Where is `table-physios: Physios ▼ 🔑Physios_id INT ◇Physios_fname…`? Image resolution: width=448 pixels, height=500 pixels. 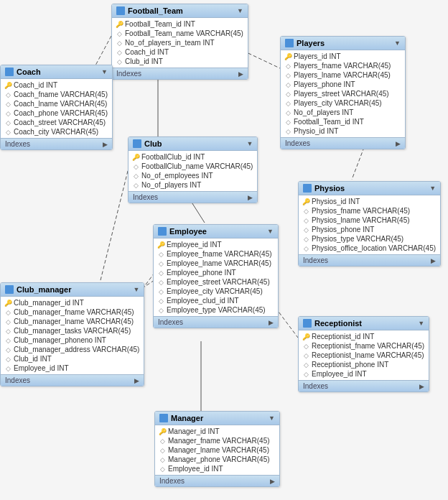
table-physios: Physios ▼ 🔑Physios_id INT ◇Physios_fname… is located at coordinates (369, 224).